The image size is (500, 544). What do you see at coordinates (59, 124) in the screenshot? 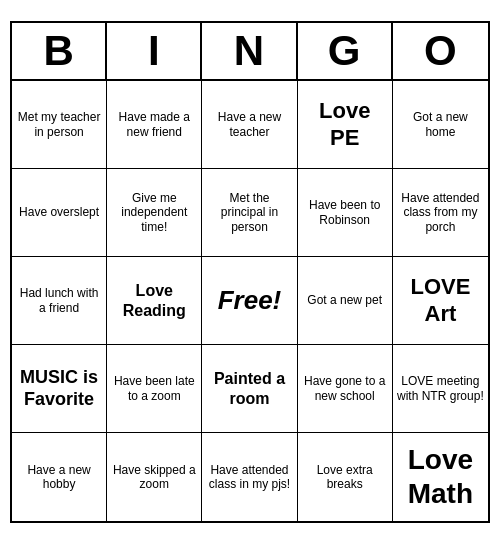
I see `cell-label: Met my teacher in person` at bounding box center [59, 124].